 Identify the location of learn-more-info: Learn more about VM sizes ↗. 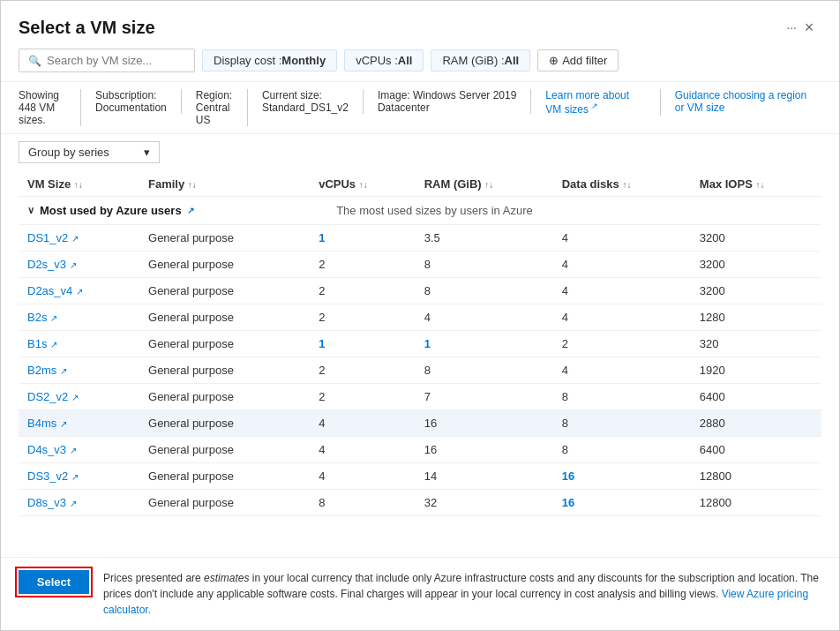
(596, 102).